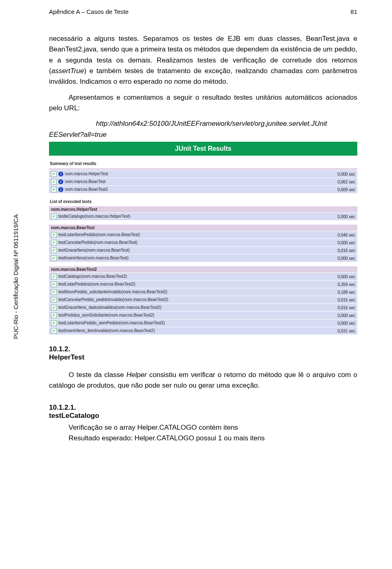  I want to click on group-table: ✓testListarItensPedido(nom.marcos.BeanTe…, so click(203, 247).